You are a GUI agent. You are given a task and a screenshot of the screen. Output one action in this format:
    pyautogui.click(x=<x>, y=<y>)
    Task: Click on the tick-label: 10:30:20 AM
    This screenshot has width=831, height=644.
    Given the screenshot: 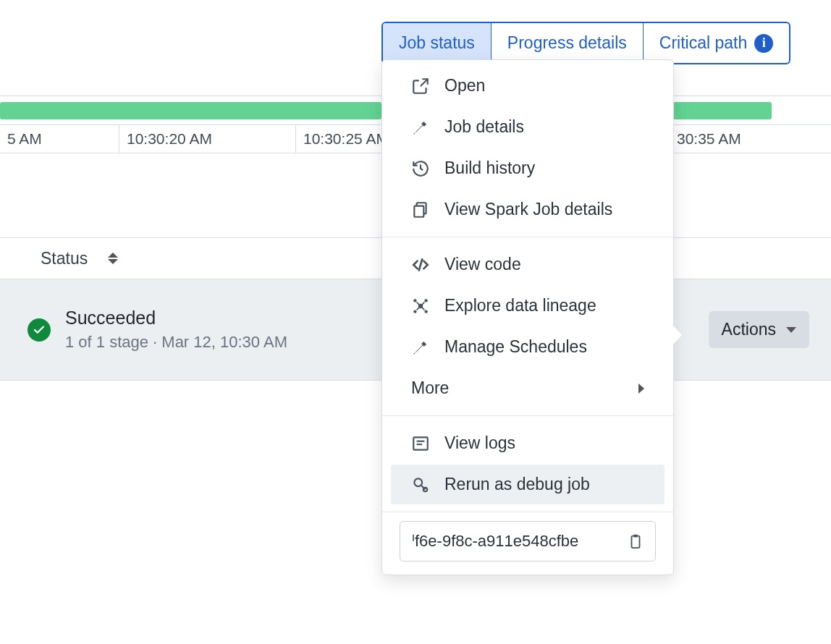 What is the action you would take?
    pyautogui.click(x=169, y=139)
    